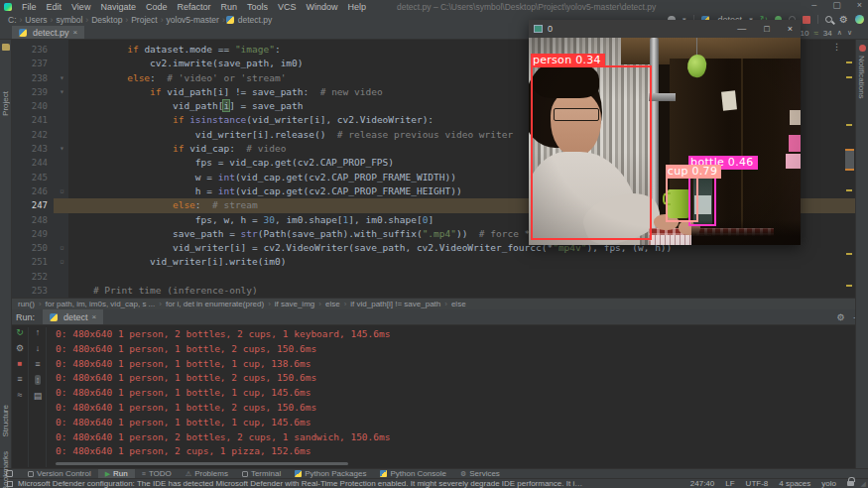  I want to click on line-number: 244, so click(33, 163).